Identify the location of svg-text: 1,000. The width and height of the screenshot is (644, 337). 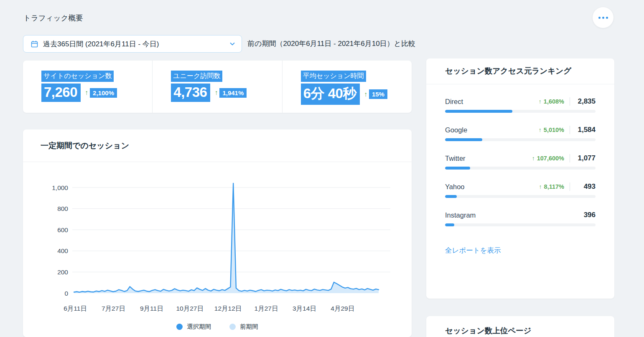
(60, 188).